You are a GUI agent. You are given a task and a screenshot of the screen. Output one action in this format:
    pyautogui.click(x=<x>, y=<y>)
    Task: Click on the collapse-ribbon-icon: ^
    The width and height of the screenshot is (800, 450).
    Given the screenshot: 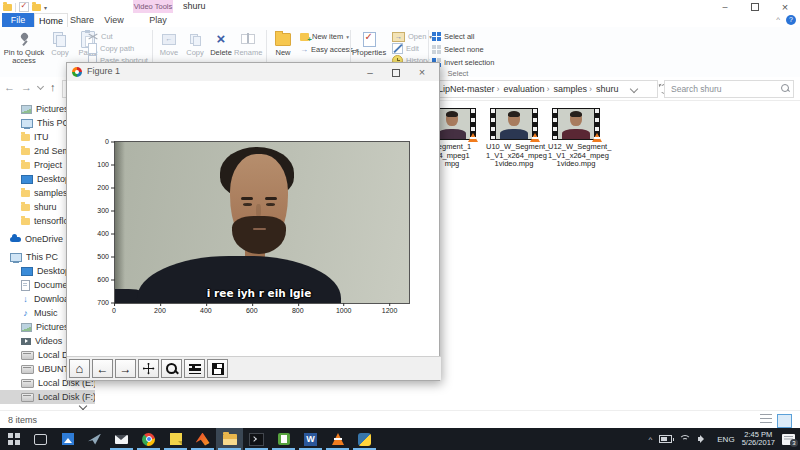 What is the action you would take?
    pyautogui.click(x=778, y=20)
    